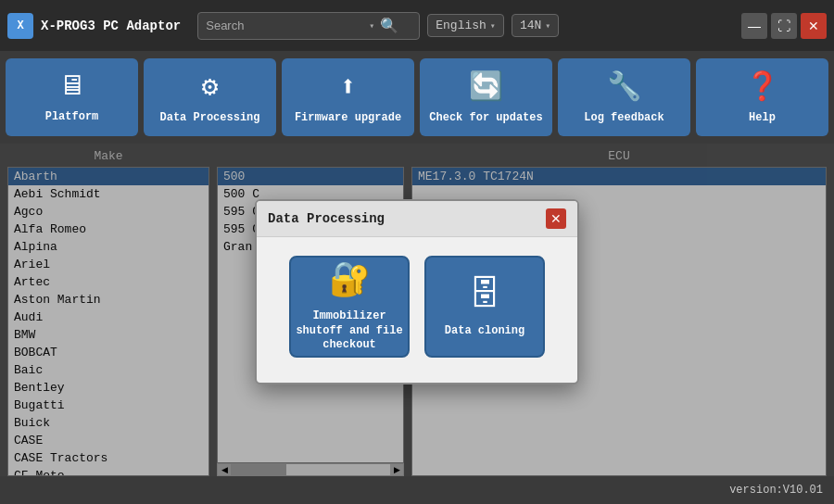 This screenshot has height=504, width=834. What do you see at coordinates (111, 26) in the screenshot?
I see `app-title: X-PROG3 PC Adaptor` at bounding box center [111, 26].